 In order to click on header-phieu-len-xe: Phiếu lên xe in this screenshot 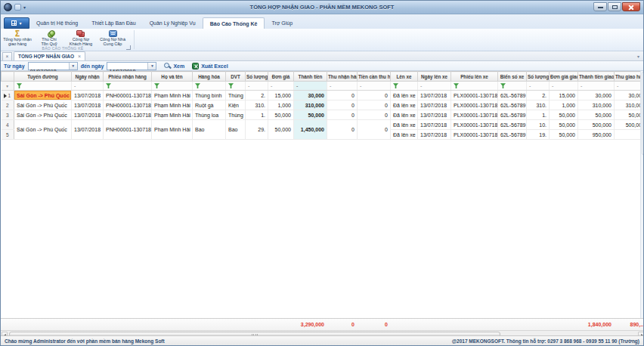, I will do `click(475, 77)`.